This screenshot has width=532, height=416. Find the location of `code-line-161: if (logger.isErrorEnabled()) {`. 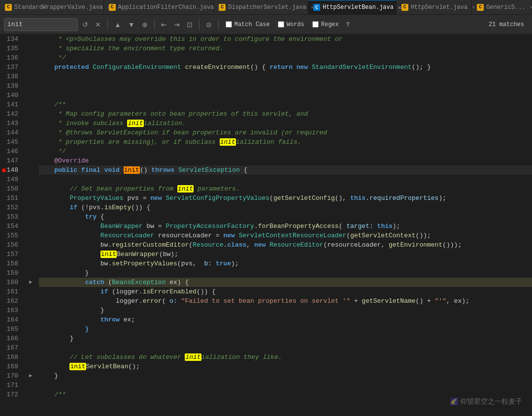

code-line-161: if (logger.isErrorEnabled()) { is located at coordinates (286, 291).